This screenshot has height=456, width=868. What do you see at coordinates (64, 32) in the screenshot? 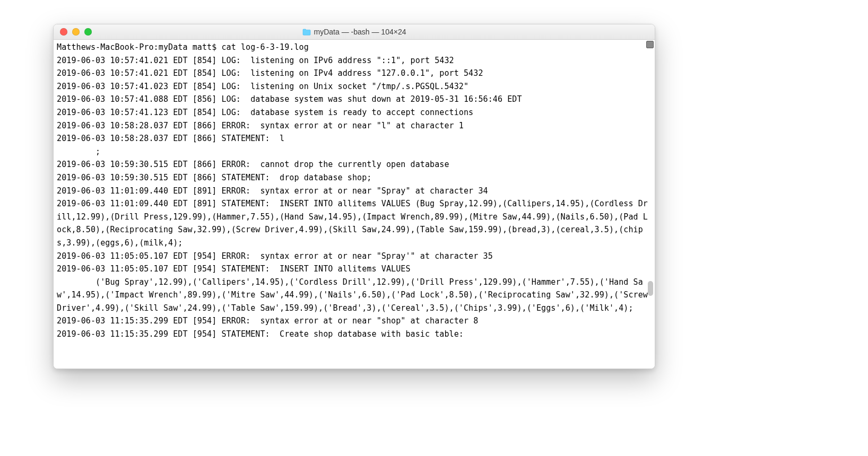
I see `close-button` at bounding box center [64, 32].